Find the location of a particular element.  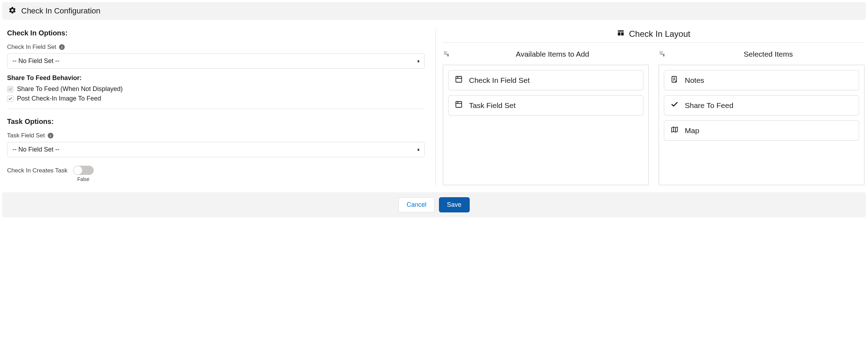

item-label: Task Field Set is located at coordinates (492, 106).